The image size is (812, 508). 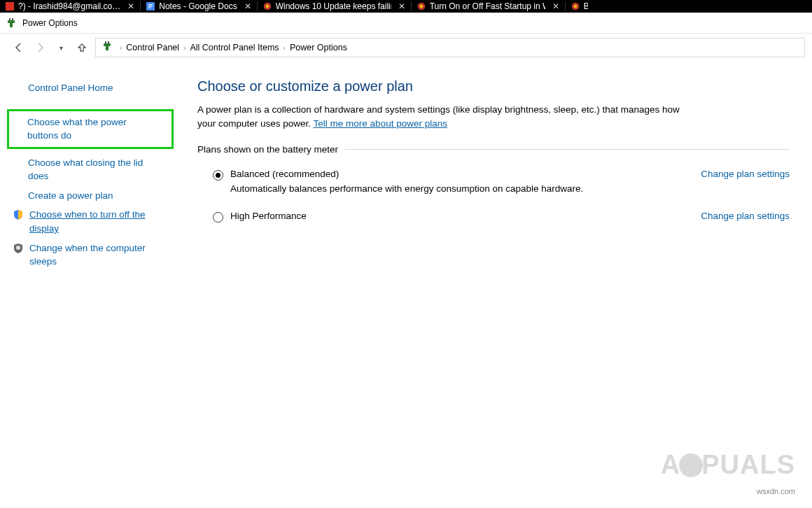 I want to click on up-button, so click(x=82, y=48).